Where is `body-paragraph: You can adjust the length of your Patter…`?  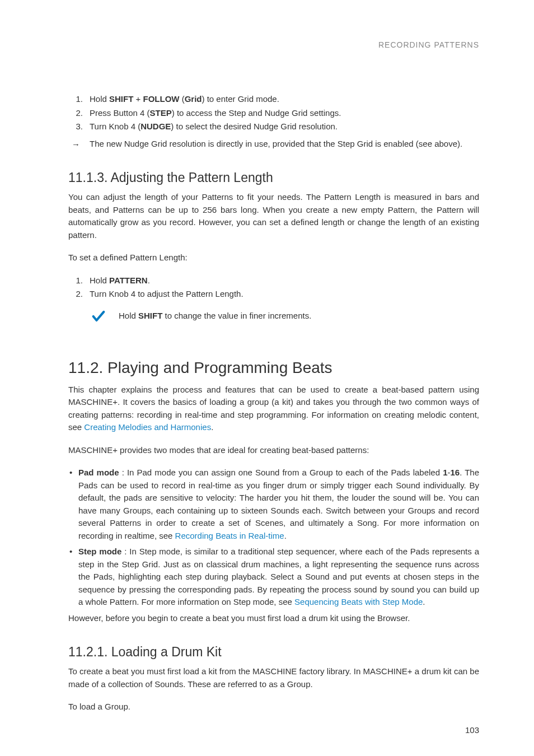 body-paragraph: You can adjust the length of your Patter… is located at coordinates (274, 216).